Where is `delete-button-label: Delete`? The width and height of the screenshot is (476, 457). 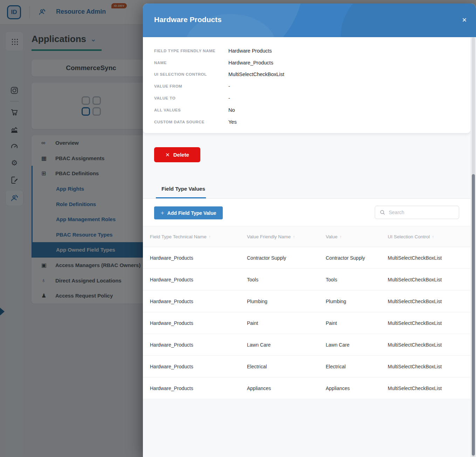
delete-button-label: Delete is located at coordinates (181, 155).